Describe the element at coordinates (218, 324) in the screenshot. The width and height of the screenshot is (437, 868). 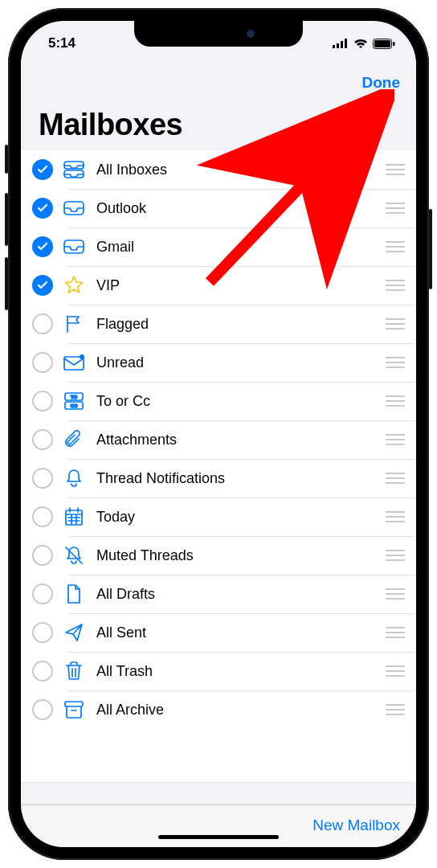
I see `mailbox-row-flagged: Flagged` at that location.